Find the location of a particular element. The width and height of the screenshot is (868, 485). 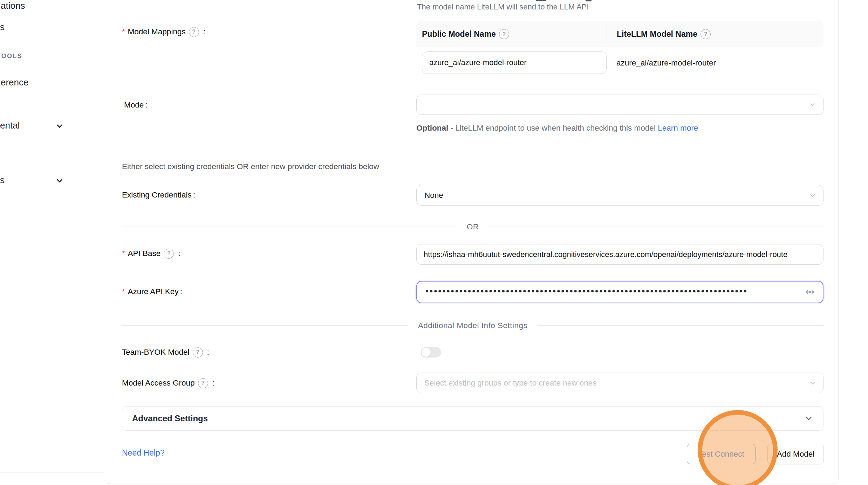

additional-settings-divider: Additional Model Info Settings is located at coordinates (473, 326).